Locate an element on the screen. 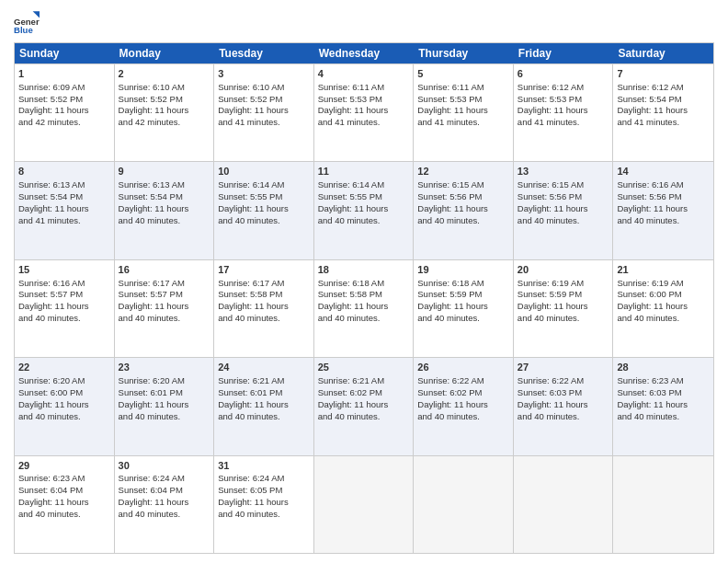 The width and height of the screenshot is (728, 563). day-30-line-0: Sunrise: 6:24 AM is located at coordinates (165, 478).